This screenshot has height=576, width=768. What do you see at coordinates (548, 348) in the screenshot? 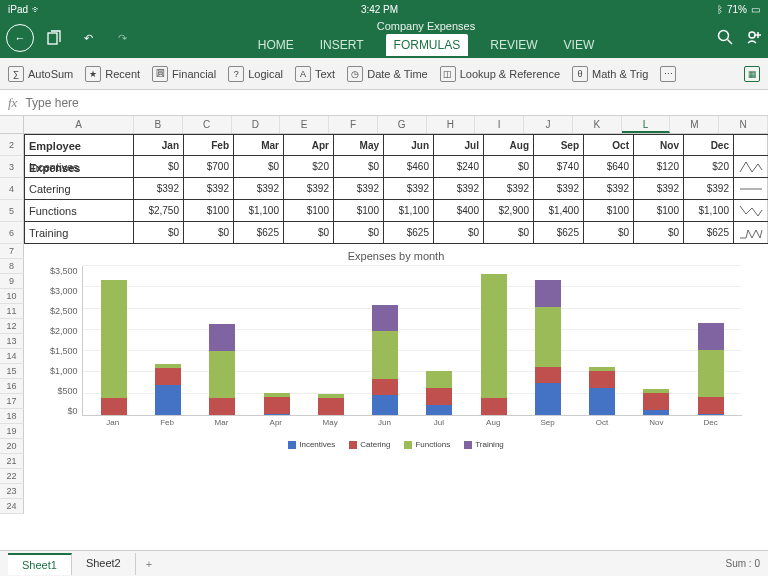
I see `bar-sep` at bounding box center [548, 348].